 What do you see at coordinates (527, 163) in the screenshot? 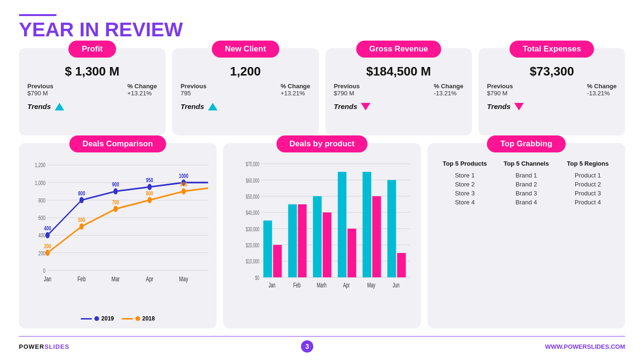
I see `tg-col-header: Top 5 Channels` at bounding box center [527, 163].